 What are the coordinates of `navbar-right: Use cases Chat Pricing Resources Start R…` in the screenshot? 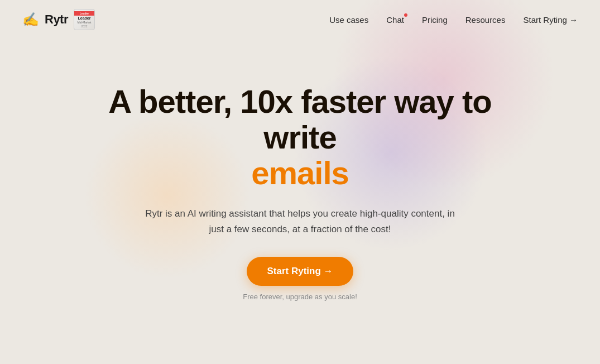 It's located at (453, 20).